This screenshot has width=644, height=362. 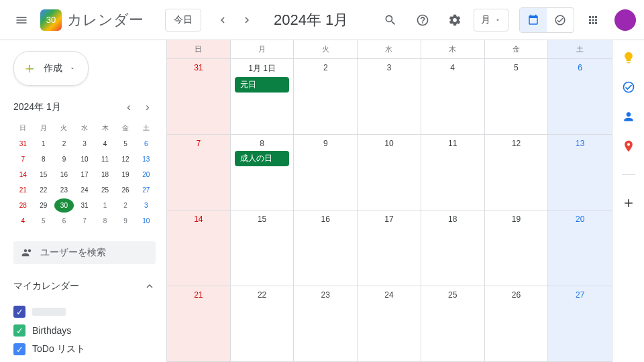 What do you see at coordinates (491, 20) in the screenshot?
I see `view-selector: 月` at bounding box center [491, 20].